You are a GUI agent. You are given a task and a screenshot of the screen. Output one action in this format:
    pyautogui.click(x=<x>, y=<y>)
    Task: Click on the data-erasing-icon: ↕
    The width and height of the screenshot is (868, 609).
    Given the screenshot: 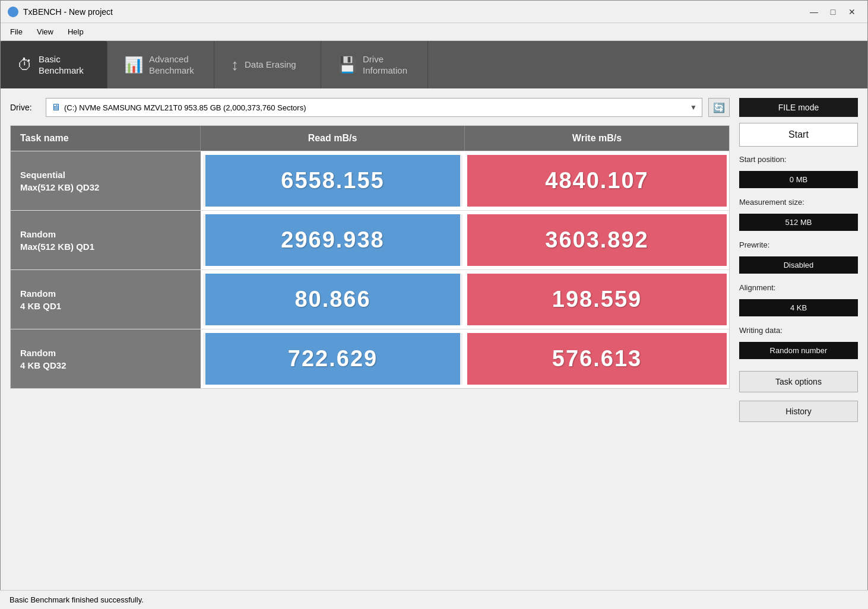 What is the action you would take?
    pyautogui.click(x=235, y=65)
    